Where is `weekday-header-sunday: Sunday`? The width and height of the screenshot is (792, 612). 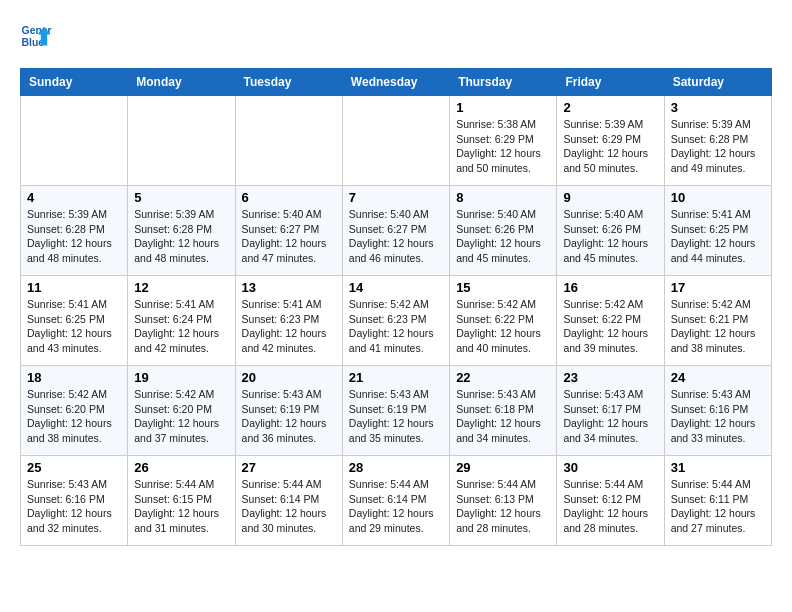 weekday-header-sunday: Sunday is located at coordinates (74, 82).